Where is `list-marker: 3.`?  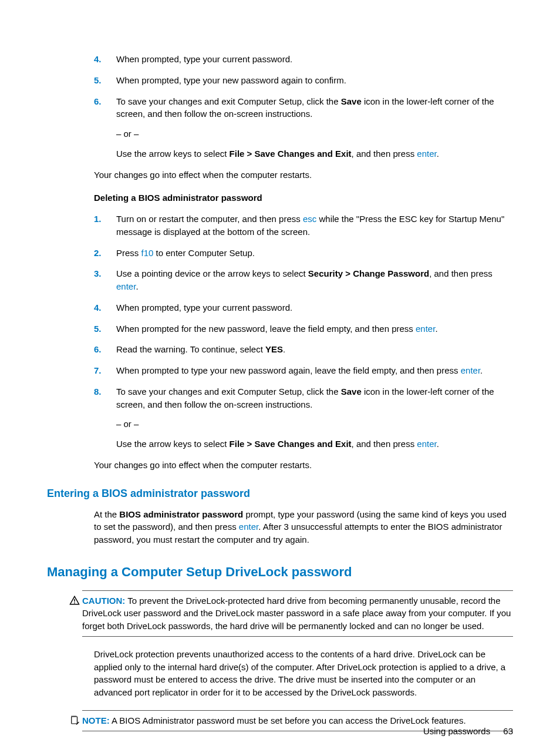
list-marker: 3. is located at coordinates (97, 274).